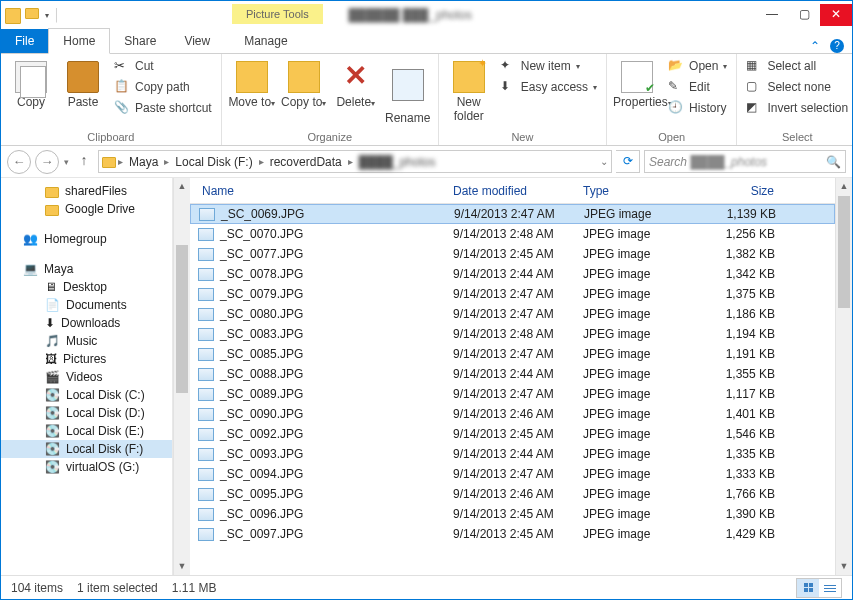 The image size is (853, 600). Describe the element at coordinates (356, 83) in the screenshot. I see `delete-button: ✕Delete▾` at that location.